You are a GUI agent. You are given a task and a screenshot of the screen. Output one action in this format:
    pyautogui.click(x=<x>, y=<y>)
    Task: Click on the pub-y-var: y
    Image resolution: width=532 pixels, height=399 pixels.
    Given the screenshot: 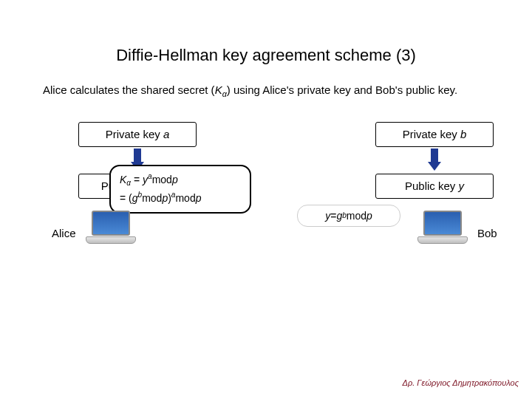 What is the action you would take?
    pyautogui.click(x=462, y=186)
    